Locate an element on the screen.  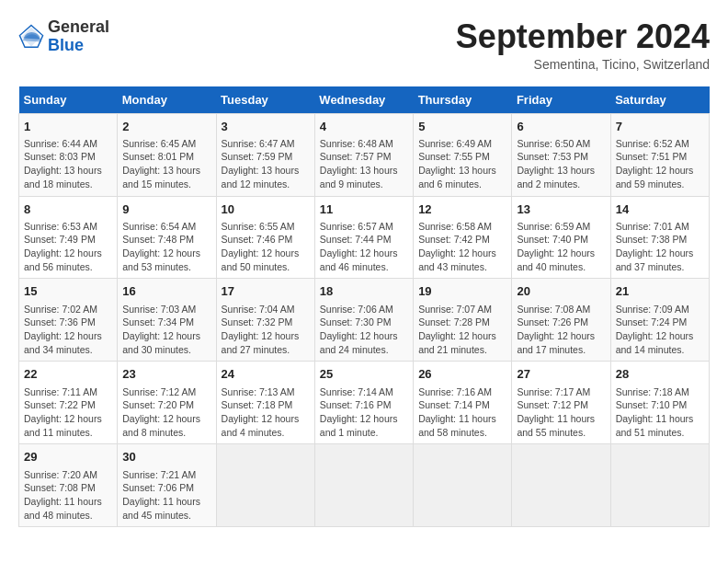
day-info: Sunrise: 7:04 AM Sunset: 7:32 PM Dayligh… is located at coordinates (266, 329).